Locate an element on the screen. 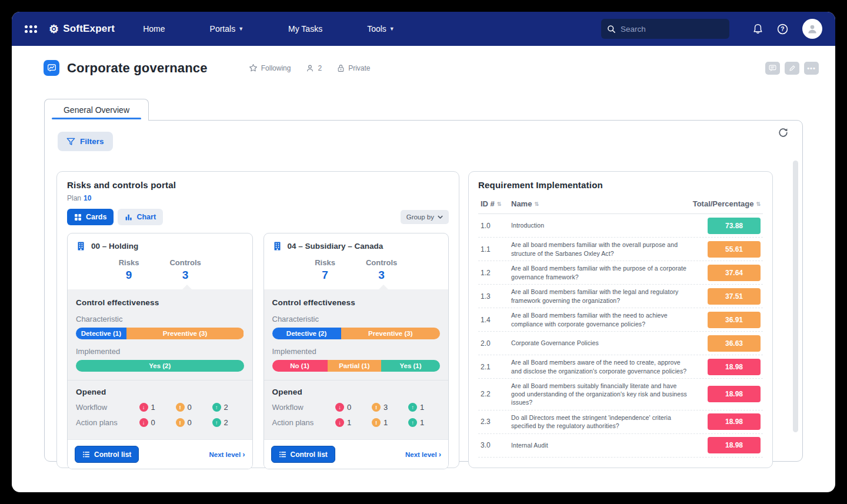 This screenshot has height=504, width=847. building-icon is located at coordinates (81, 246).